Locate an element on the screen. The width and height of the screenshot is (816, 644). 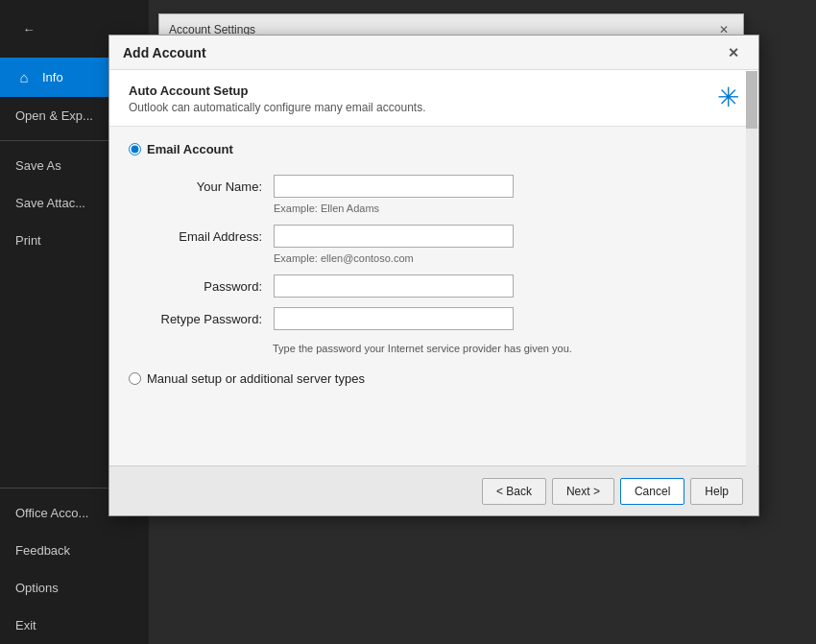
email-address-hint: Example: ellen@contoso.com is located at coordinates (503, 261).